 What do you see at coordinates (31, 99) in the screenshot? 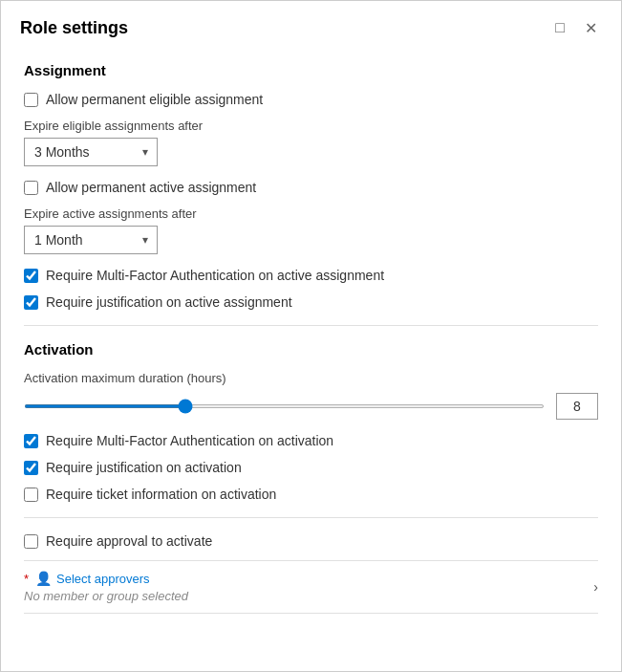
I see `allow-permanent-eligible-checkbox` at bounding box center [31, 99].